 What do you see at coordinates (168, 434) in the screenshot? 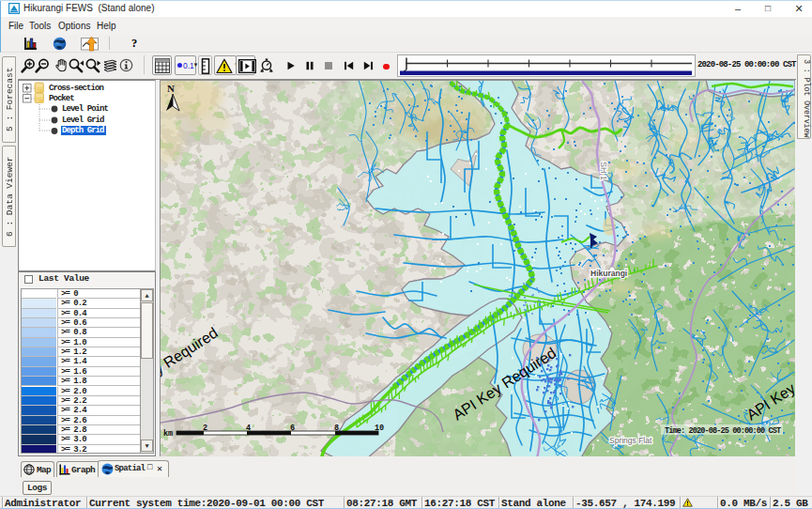
I see `svg-text: km` at bounding box center [168, 434].